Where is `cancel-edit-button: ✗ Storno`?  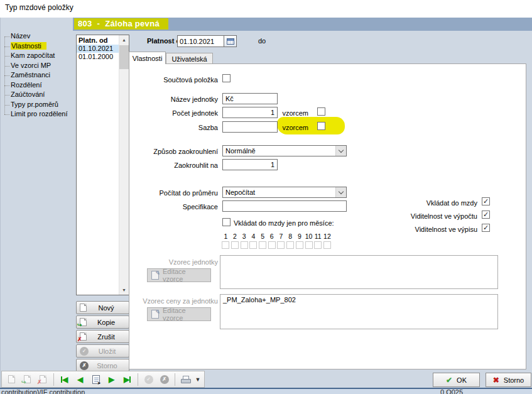 cancel-edit-button: ✗ Storno is located at coordinates (103, 366).